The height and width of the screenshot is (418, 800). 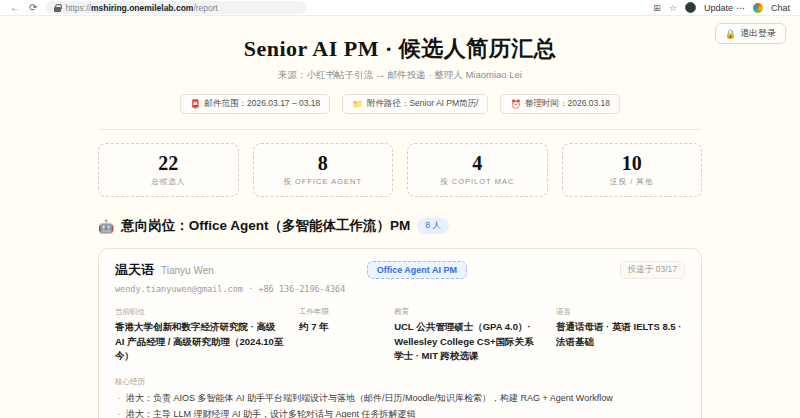 I want to click on stat-card-copilot-mac: 4 投 COPILOT MAC, so click(x=478, y=170).